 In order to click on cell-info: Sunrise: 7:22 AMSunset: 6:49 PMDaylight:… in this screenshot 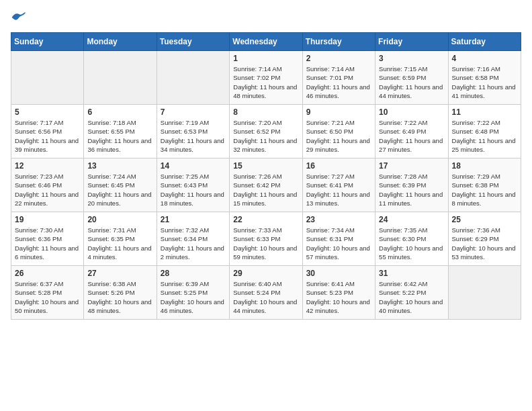, I will do `click(411, 136)`.